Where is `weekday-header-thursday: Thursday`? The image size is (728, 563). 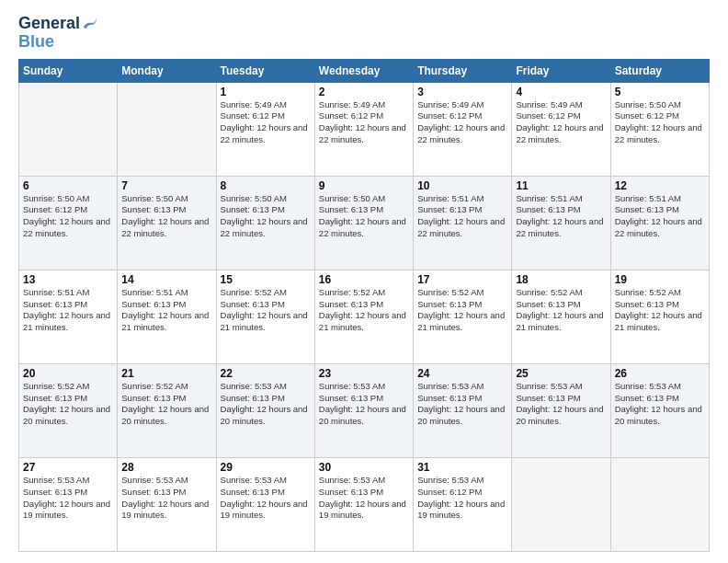
weekday-header-thursday: Thursday is located at coordinates (463, 70).